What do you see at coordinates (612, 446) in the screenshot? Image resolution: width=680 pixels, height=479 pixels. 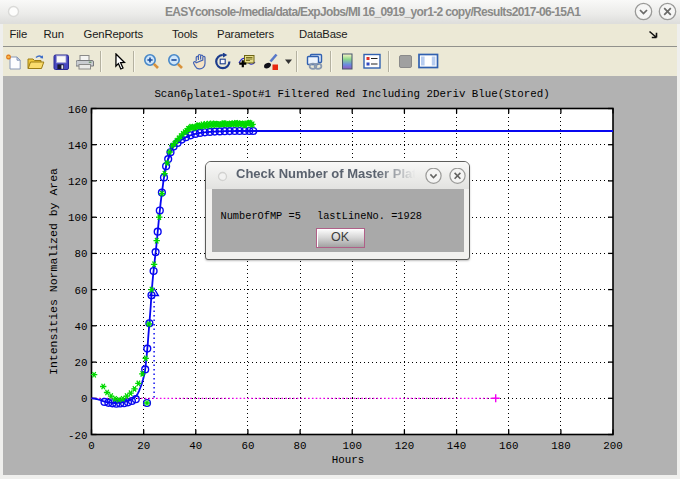 I see `svg-text: 200` at bounding box center [612, 446].